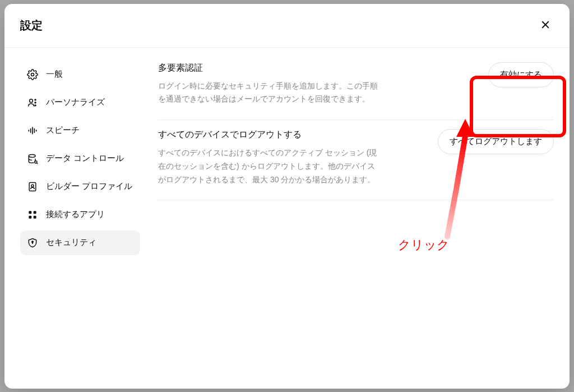  I want to click on setting-title: 多要素認証, so click(270, 68).